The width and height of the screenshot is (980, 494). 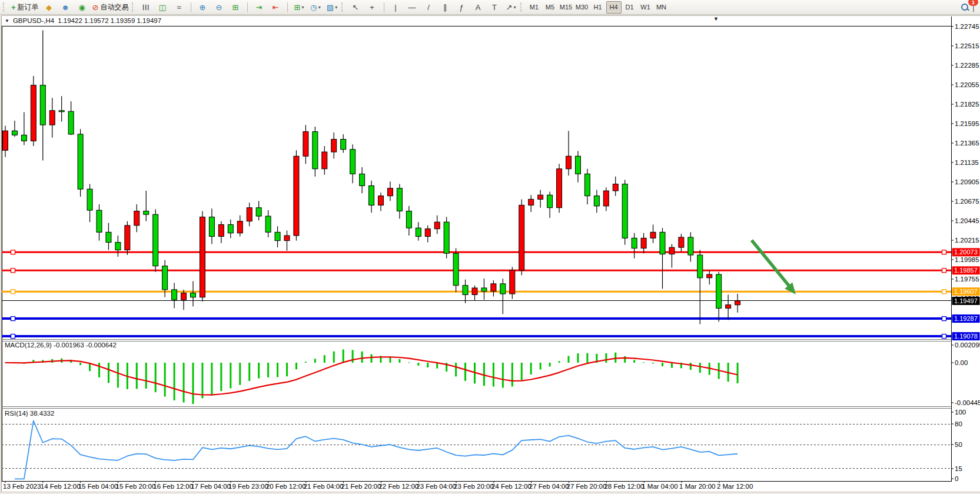 I want to click on macd-label: MACD(12,26,9) -0.001963 -0.000642, so click(x=61, y=345).